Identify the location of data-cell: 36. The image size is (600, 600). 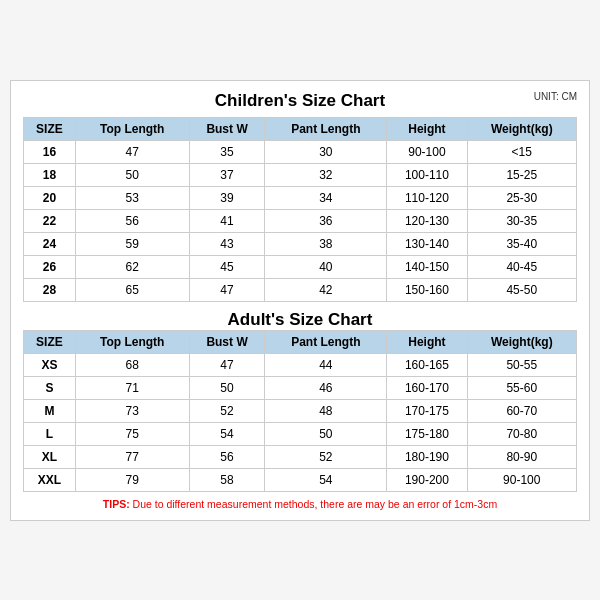
(326, 220).